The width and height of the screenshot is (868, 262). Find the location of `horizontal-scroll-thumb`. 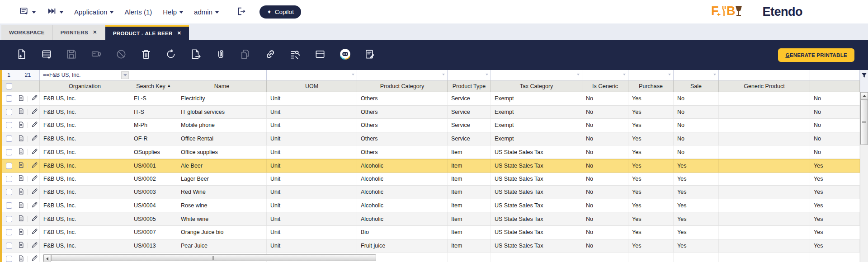

horizontal-scroll-thumb is located at coordinates (213, 257).